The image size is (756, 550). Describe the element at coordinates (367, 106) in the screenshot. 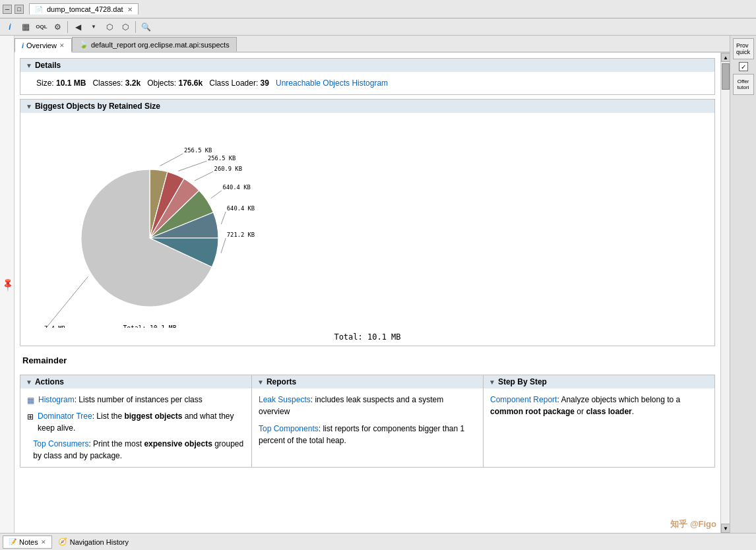

I see `chart-header: ▼ Biggest Objects by Retained Size` at that location.